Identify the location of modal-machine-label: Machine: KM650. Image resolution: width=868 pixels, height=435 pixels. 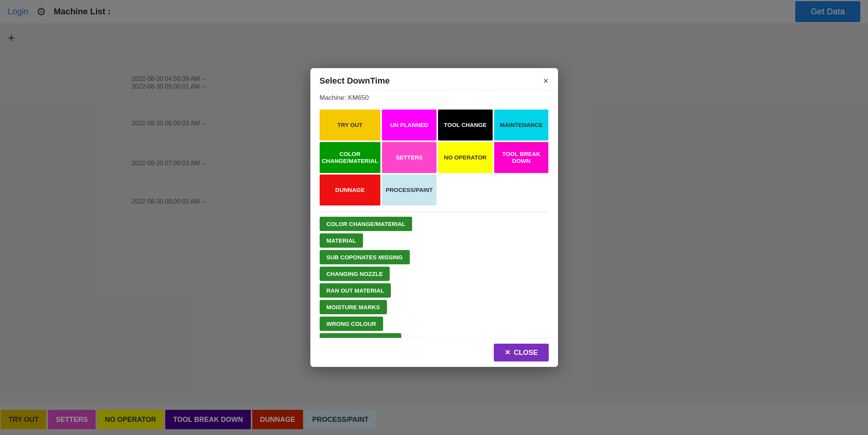
(434, 98).